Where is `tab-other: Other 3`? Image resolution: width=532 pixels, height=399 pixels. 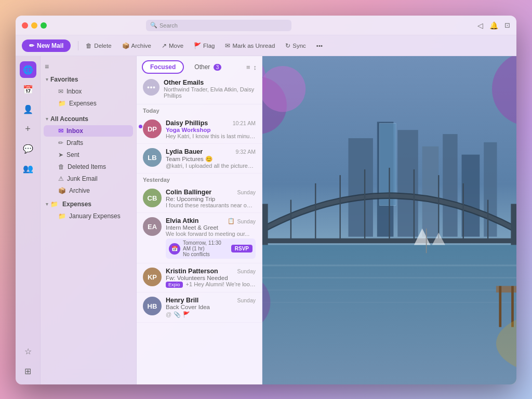
tab-other: Other 3 is located at coordinates (208, 67).